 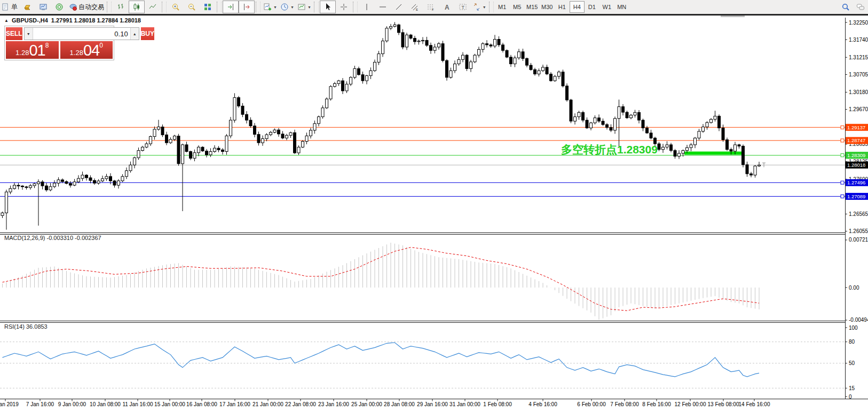 I want to click on svg-text: 0, so click(x=850, y=397).